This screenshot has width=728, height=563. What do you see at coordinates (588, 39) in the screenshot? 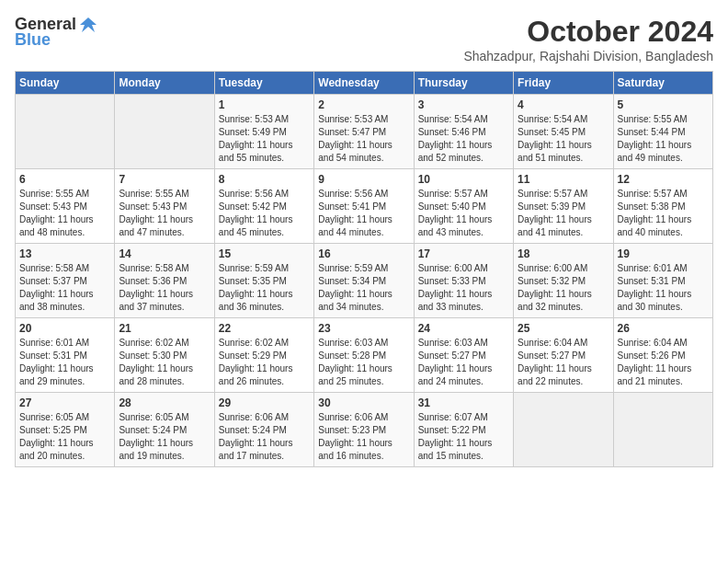
I see `title-area: October 2024 Shahzadpur, Rajshahi Divisi…` at bounding box center [588, 39].